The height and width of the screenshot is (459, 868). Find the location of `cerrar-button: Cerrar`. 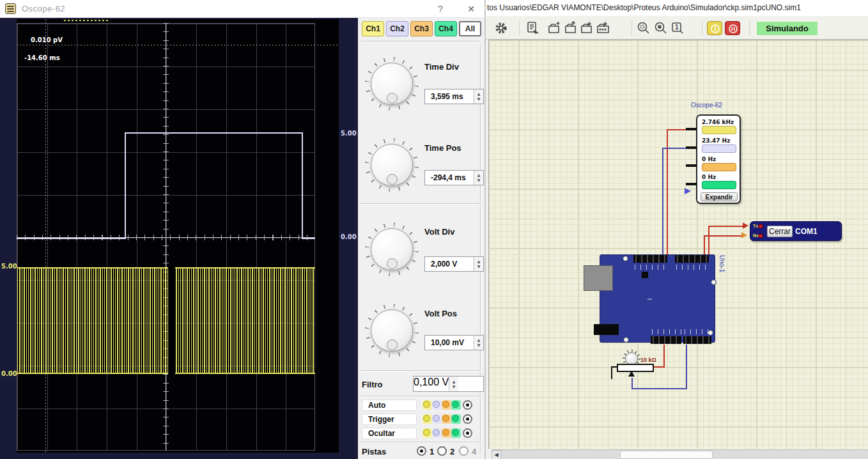

cerrar-button: Cerrar is located at coordinates (780, 231).